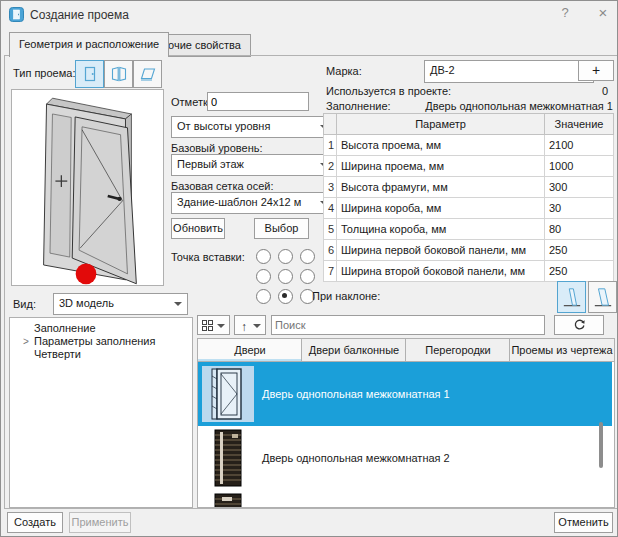 This screenshot has width=618, height=537. Describe the element at coordinates (584, 522) in the screenshot. I see `cancel-button: Отменить` at that location.